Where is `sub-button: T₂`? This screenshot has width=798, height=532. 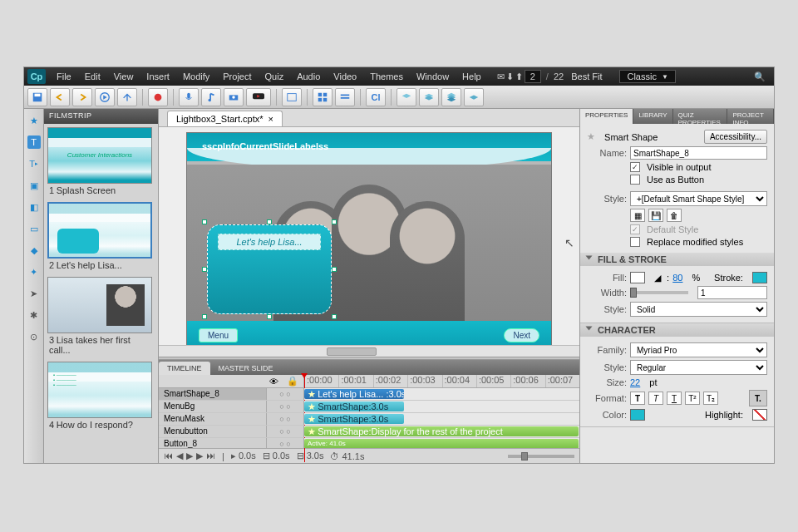
sub-button: T₂ is located at coordinates (711, 398).